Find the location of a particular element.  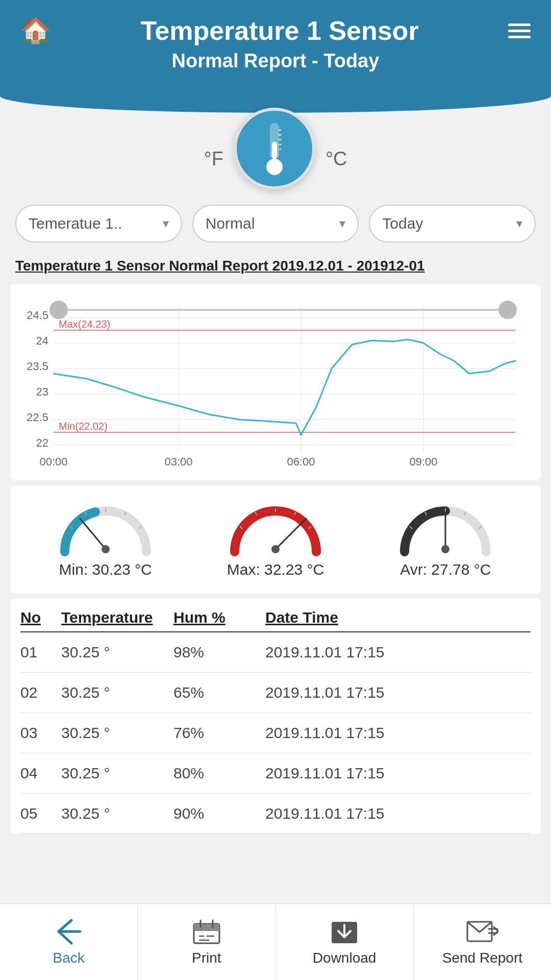

svg-text: 24.5 is located at coordinates (38, 315).